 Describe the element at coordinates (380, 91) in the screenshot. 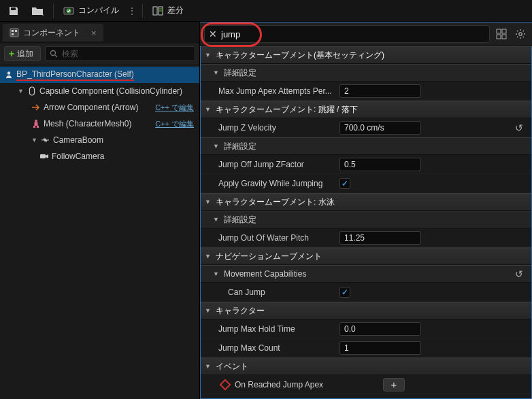

I see `max-jump-apex-input` at that location.